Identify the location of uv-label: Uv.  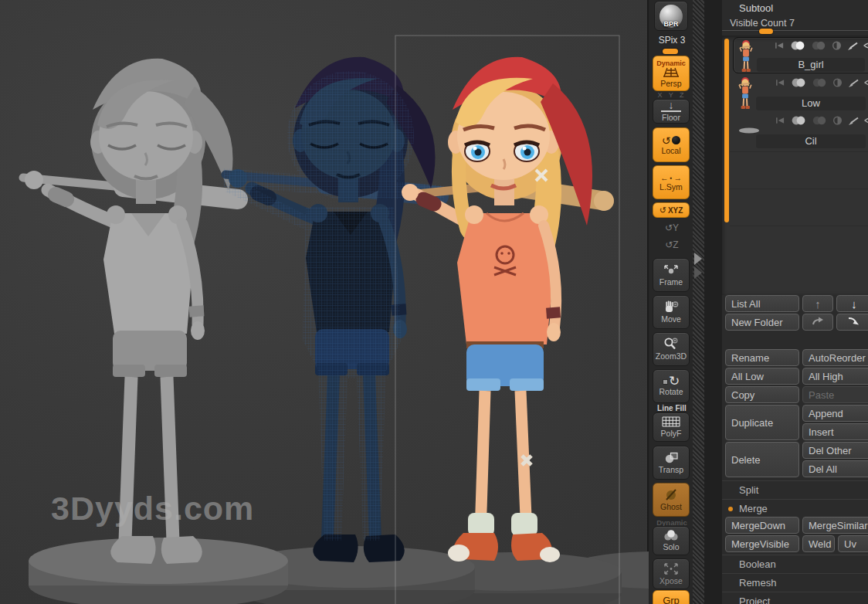
(850, 544).